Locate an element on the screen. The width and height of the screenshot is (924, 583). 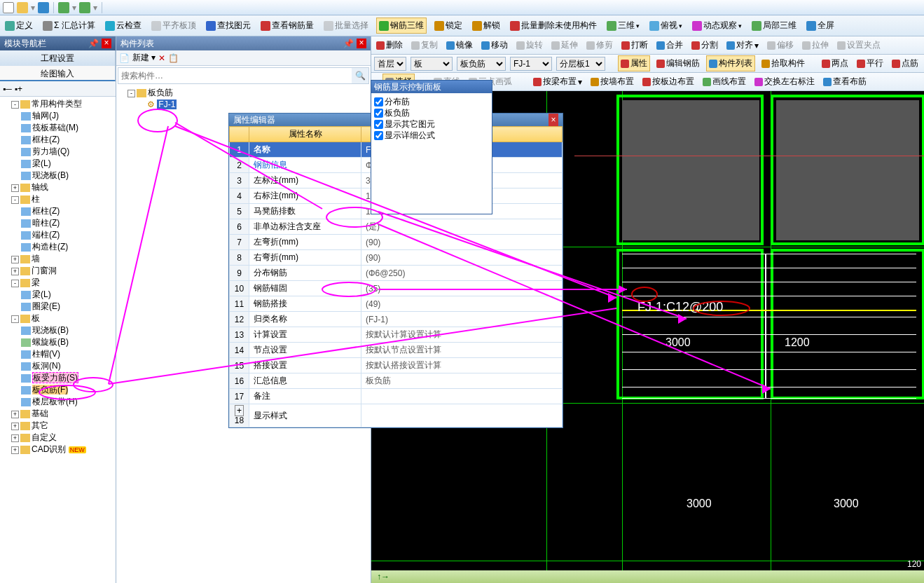
properties-button: 属性 is located at coordinates (634, 63).